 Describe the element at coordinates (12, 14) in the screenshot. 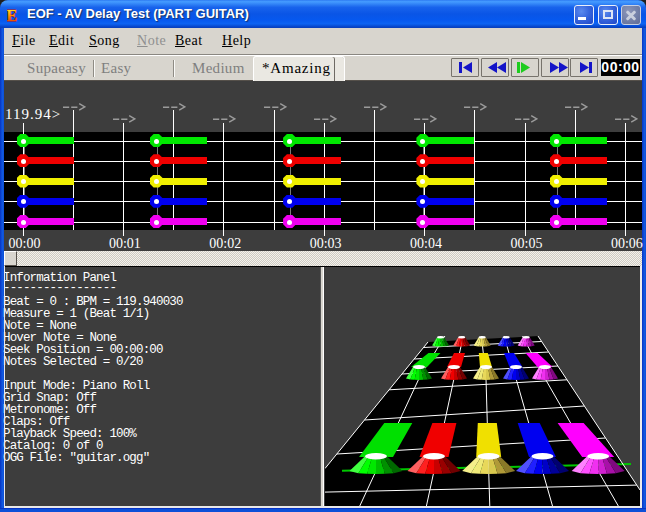

I see `svg-text: E` at that location.